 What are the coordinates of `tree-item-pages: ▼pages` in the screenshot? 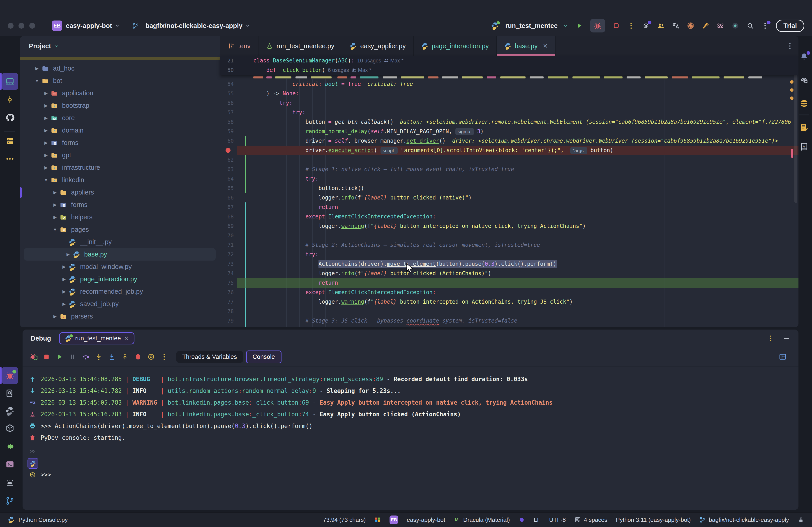 It's located at (120, 230).